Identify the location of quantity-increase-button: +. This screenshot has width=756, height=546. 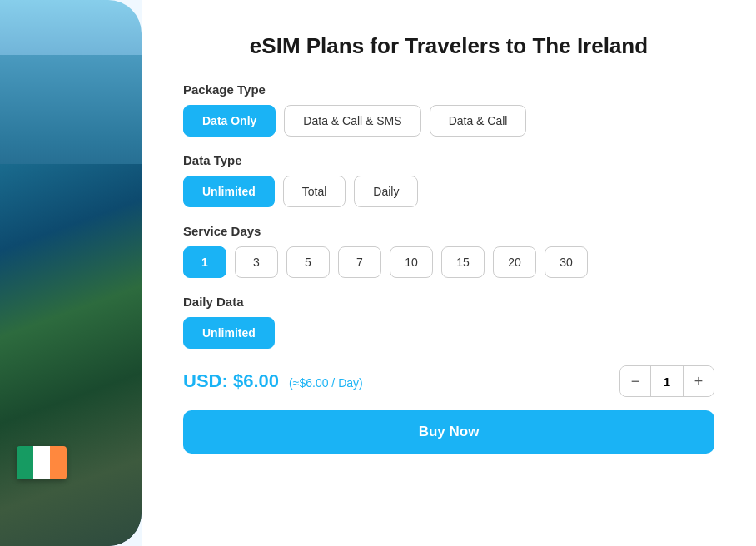
(699, 381).